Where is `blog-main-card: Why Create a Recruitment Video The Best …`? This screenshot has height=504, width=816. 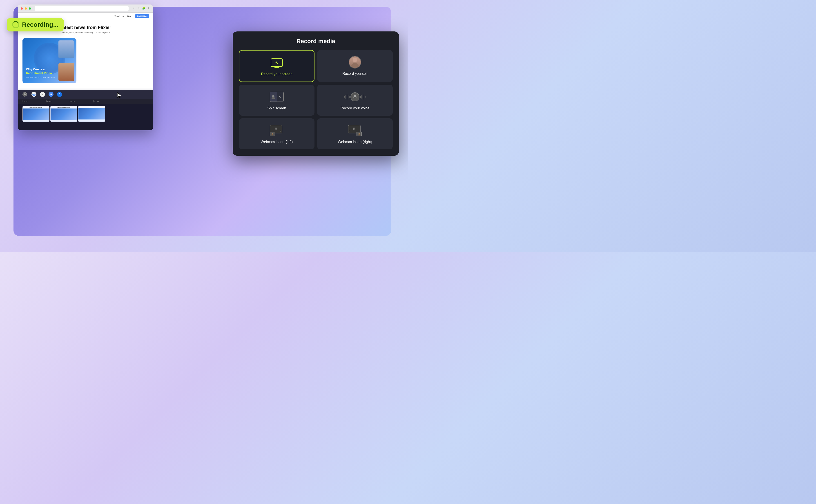 blog-main-card: Why Create a Recruitment Video The Best … is located at coordinates (49, 61).